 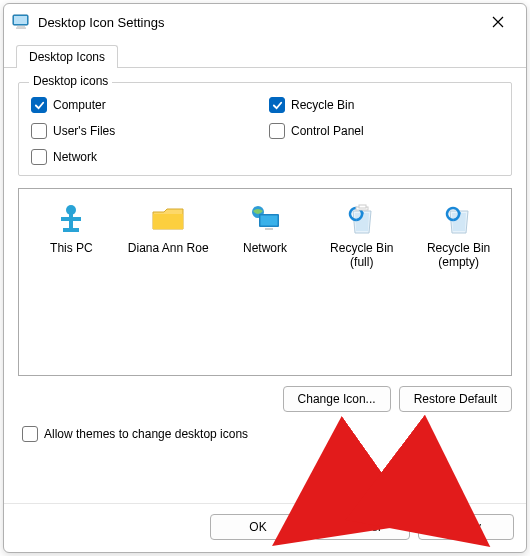 What do you see at coordinates (21, 22) in the screenshot?
I see `app-icon` at bounding box center [21, 22].